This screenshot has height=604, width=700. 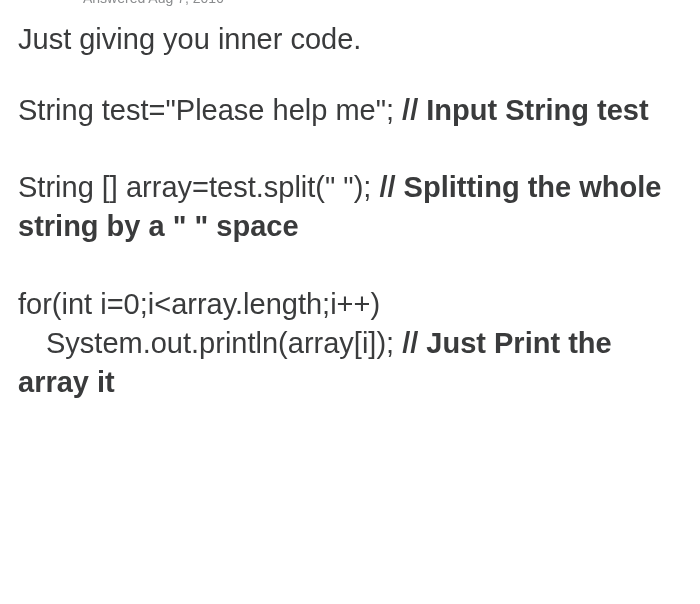 What do you see at coordinates (198, 187) in the screenshot?
I see `code-line-2: String [] array=test.split(" ");` at bounding box center [198, 187].